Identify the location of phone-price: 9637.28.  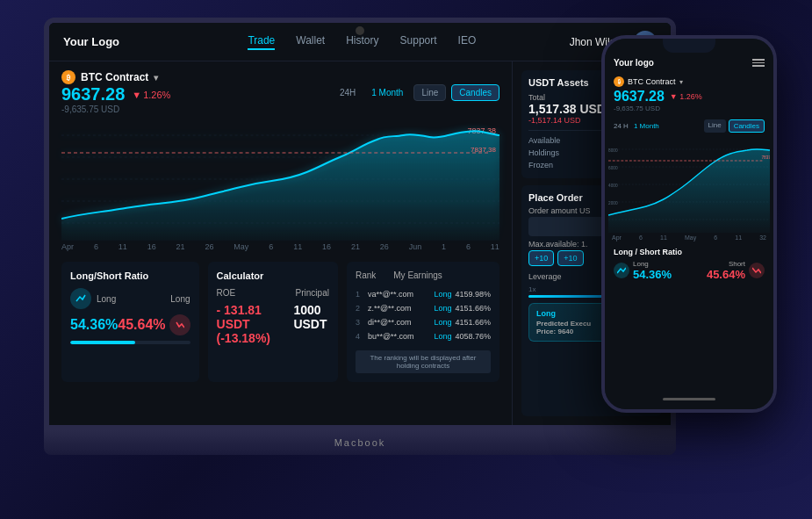
(639, 97).